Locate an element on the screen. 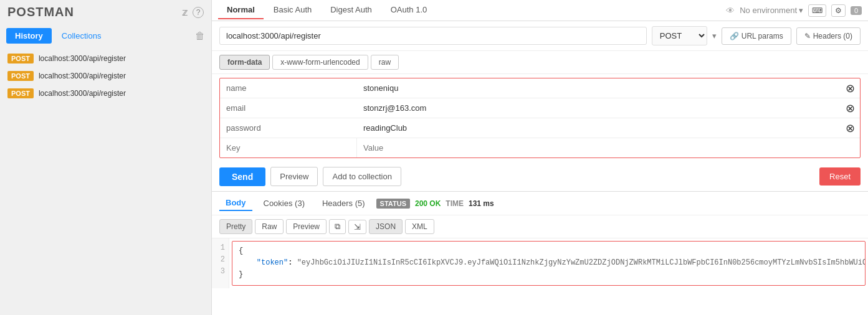 This screenshot has width=868, height=315. form-row-password: ⊗ is located at coordinates (540, 128).